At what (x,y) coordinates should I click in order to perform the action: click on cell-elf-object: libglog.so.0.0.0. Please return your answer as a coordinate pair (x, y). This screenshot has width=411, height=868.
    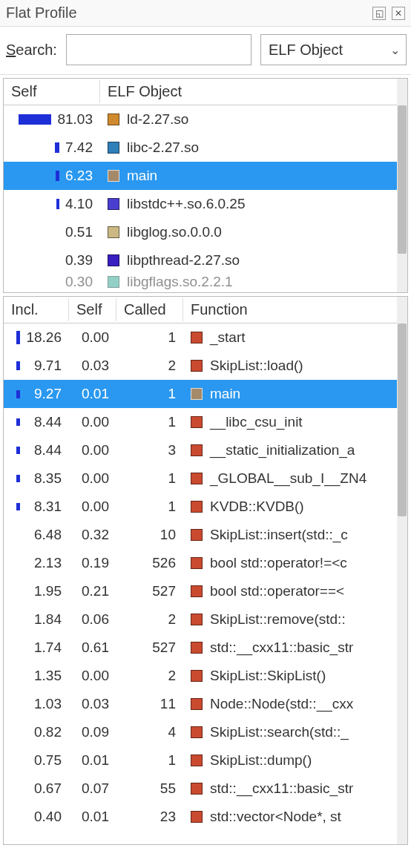
    Looking at the image, I should click on (249, 232).